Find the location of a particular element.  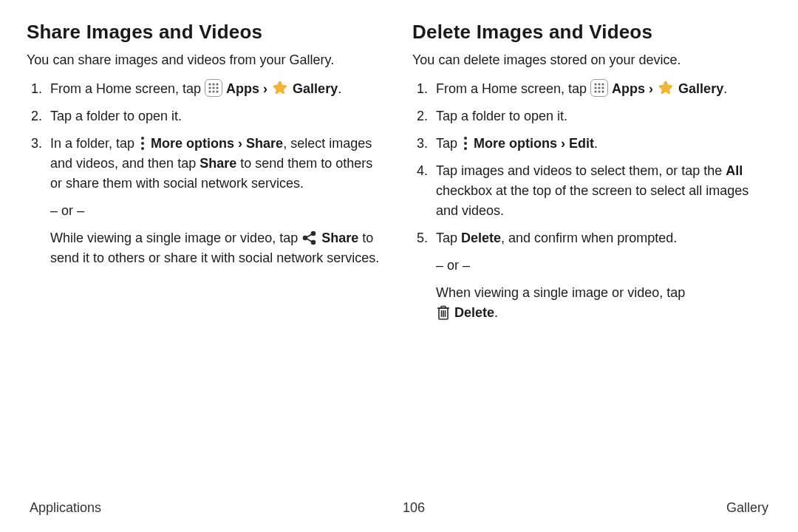

share-icon is located at coordinates (310, 238).